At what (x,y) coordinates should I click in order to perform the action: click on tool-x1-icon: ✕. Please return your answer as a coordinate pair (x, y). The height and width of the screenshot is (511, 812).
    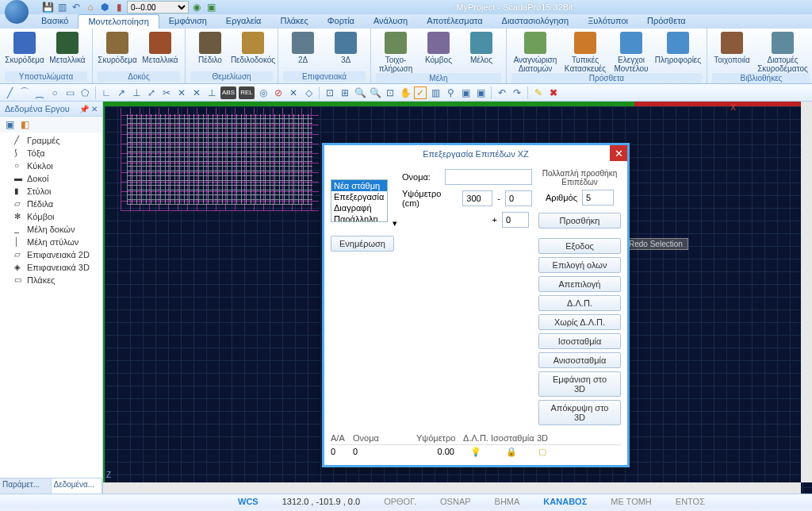
    Looking at the image, I should click on (182, 93).